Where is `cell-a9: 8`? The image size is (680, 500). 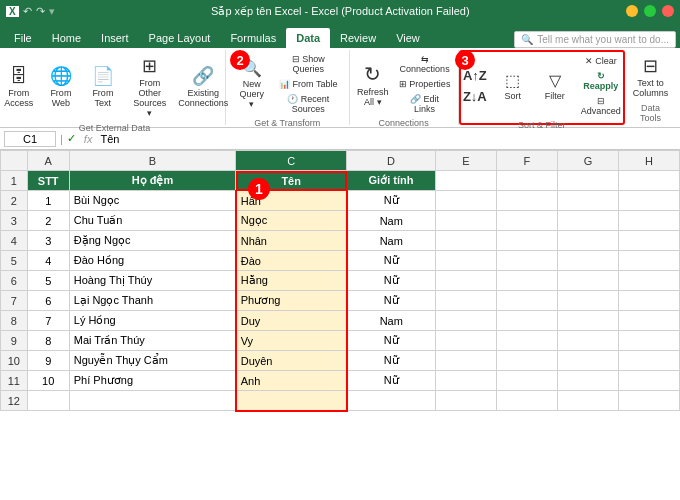
cell-a9: 8 is located at coordinates (48, 341).